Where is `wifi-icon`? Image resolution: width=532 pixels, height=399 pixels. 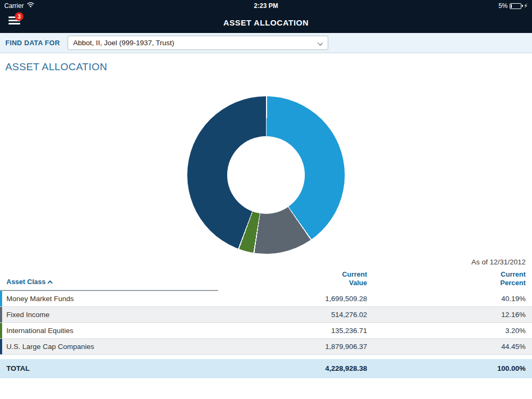 wifi-icon is located at coordinates (31, 6).